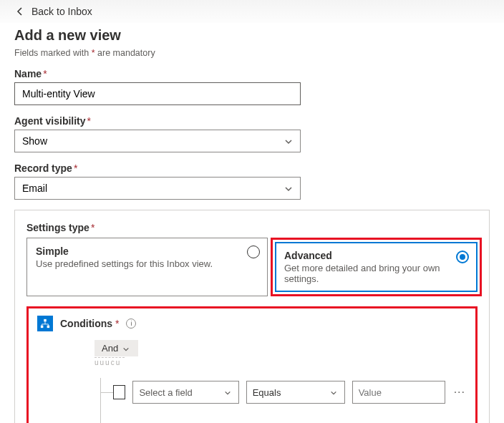 Image resolution: width=504 pixels, height=423 pixels. I want to click on settings-option-advanced: Advanced Get more detailed and bring you…, so click(377, 267).